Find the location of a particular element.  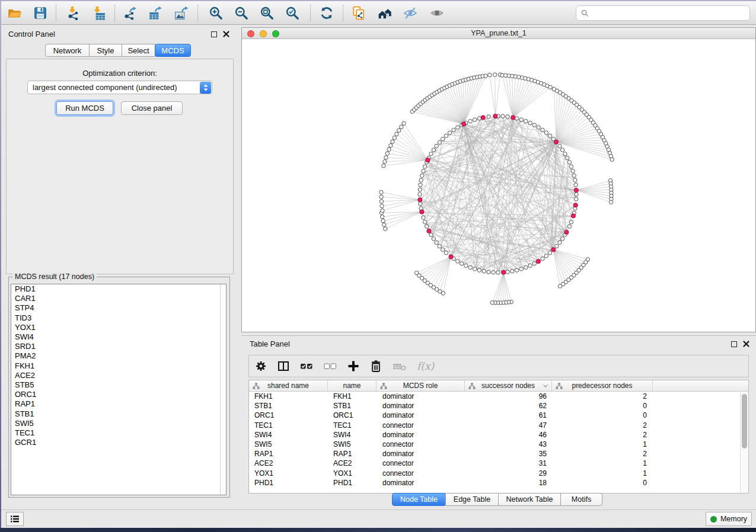

table-scrollbar-thumb is located at coordinates (745, 421).